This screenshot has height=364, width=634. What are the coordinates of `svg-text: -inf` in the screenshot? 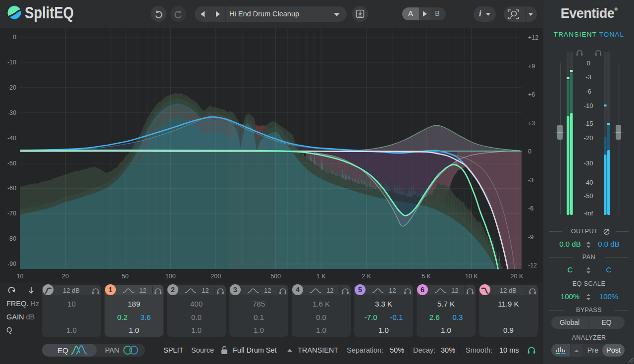 It's located at (588, 213).